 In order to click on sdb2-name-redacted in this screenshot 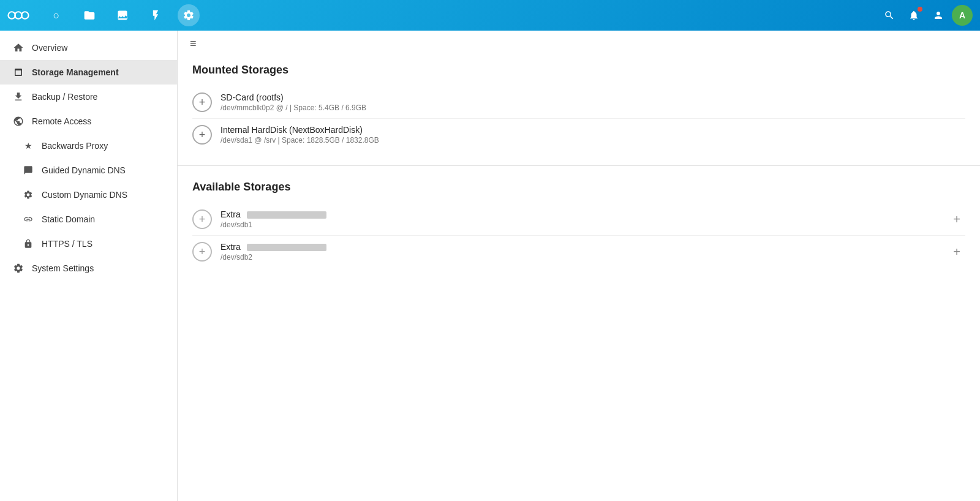, I will do `click(287, 247)`.